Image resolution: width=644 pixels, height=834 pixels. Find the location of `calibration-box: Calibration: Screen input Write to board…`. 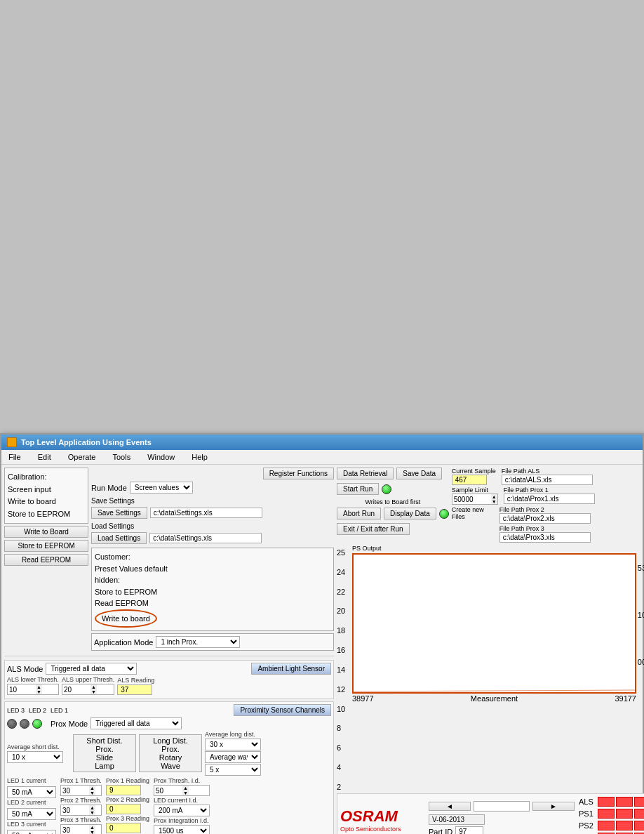

calibration-box: Calibration: Screen input Write to board… is located at coordinates (46, 496).